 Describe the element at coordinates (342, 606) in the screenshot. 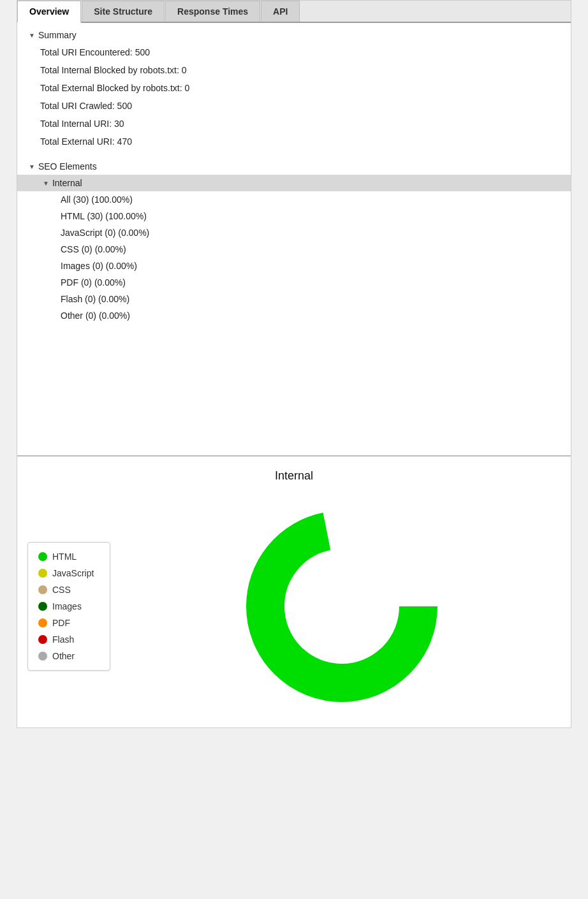

I see `donut-chart` at that location.